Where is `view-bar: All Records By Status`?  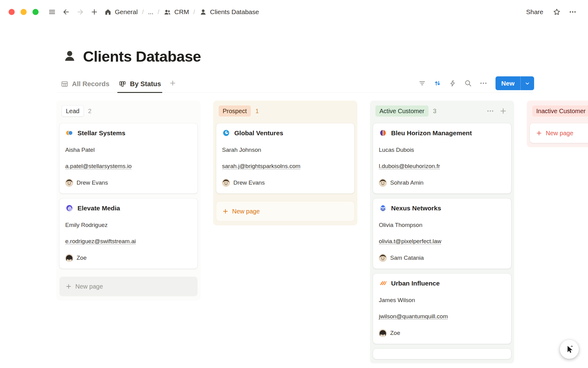 view-bar: All Records By Status is located at coordinates (296, 84).